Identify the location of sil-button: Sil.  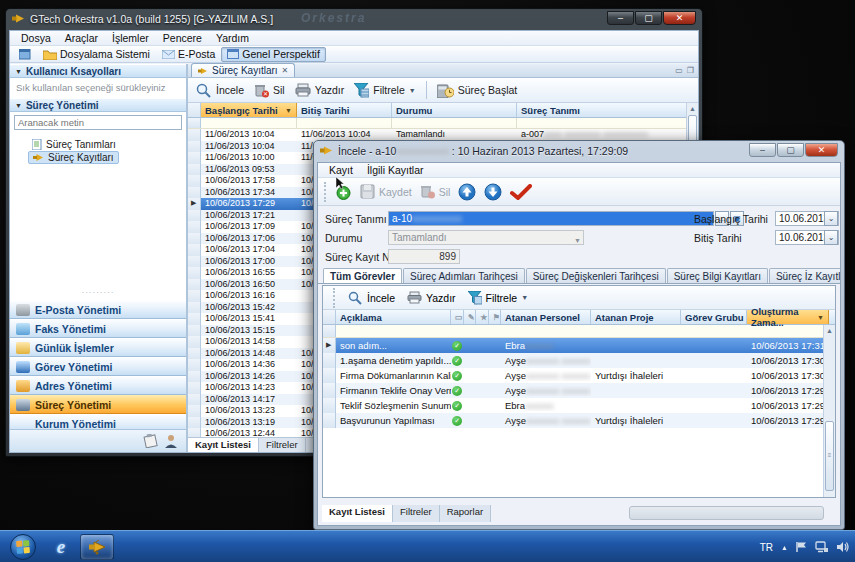
(436, 192).